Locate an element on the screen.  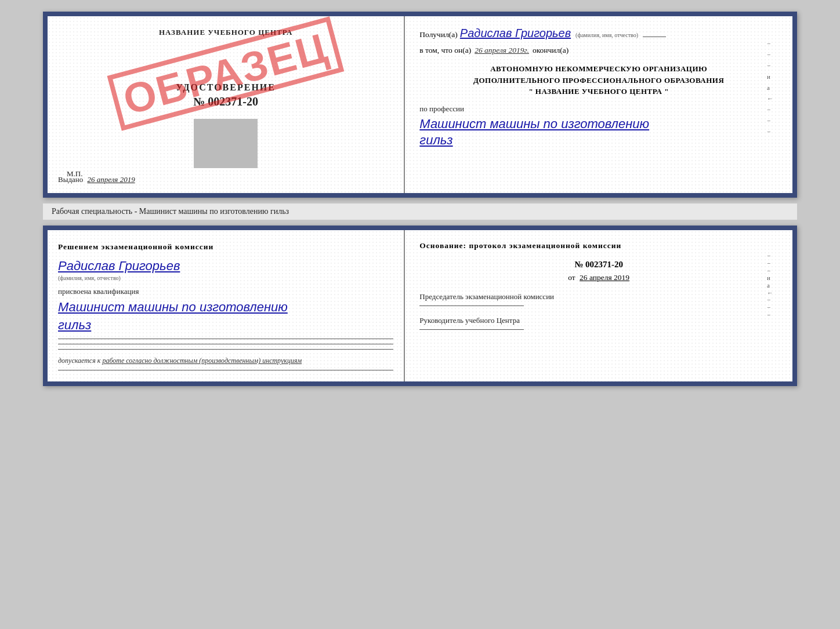
qualification-line2: гильз is located at coordinates (226, 326).